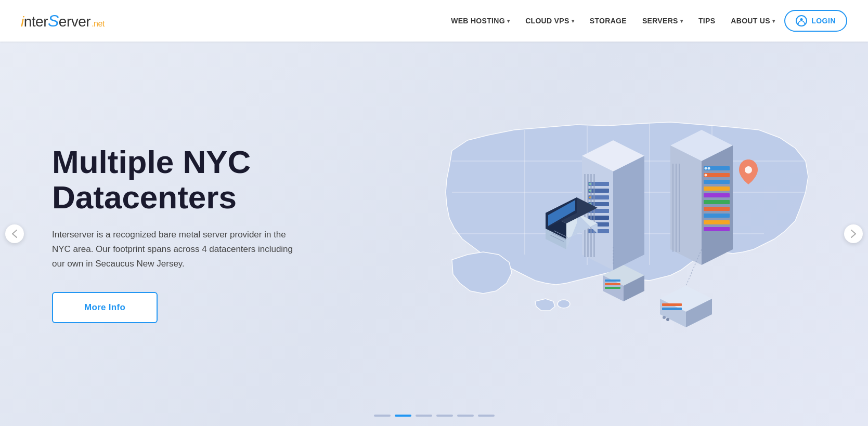 The width and height of the screenshot is (868, 426). I want to click on nav-label-web-hosting: WEB HOSTING, so click(478, 21).